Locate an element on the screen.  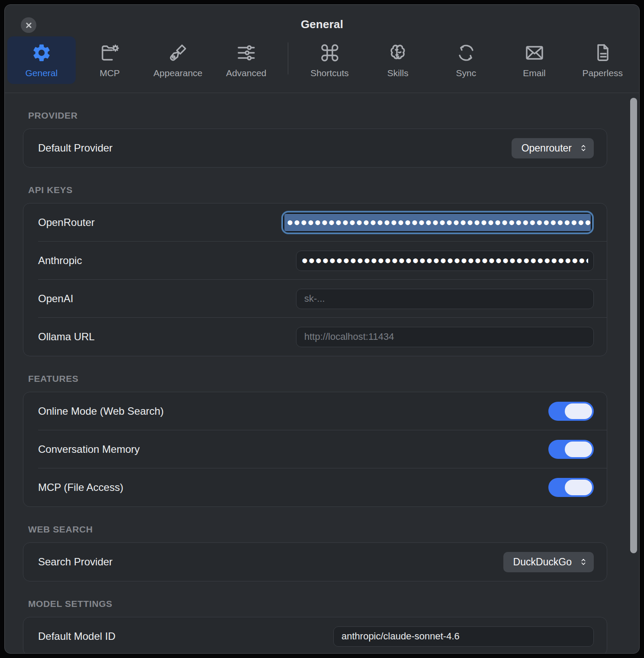
brain-icon is located at coordinates (398, 53).